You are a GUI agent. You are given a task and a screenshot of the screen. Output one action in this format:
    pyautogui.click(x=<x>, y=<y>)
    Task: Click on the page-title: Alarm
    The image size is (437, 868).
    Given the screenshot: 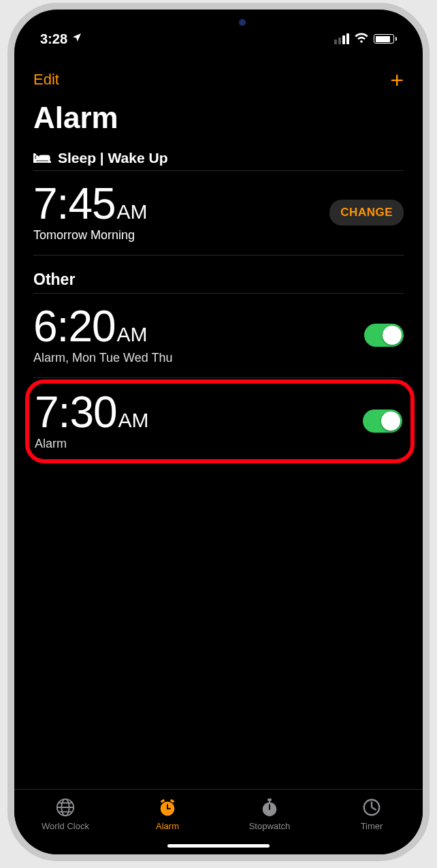 What is the action you would take?
    pyautogui.click(x=218, y=118)
    